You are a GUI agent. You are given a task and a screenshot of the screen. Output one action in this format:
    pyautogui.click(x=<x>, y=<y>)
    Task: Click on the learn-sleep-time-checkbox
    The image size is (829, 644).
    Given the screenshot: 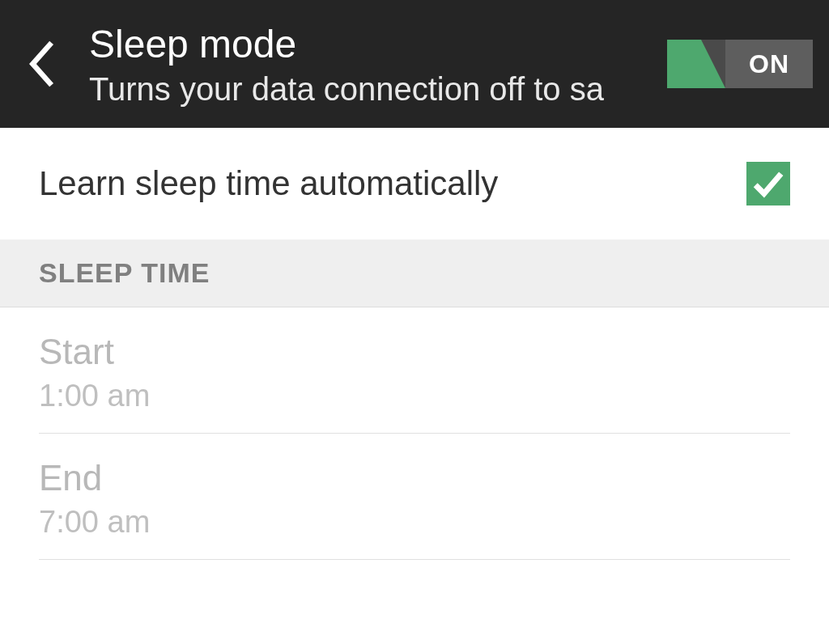 What is the action you would take?
    pyautogui.click(x=768, y=184)
    